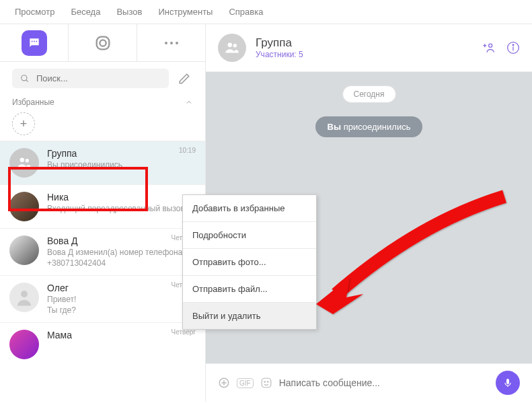 The width and height of the screenshot is (532, 403). Describe the element at coordinates (508, 383) in the screenshot. I see `mic-button` at that location.